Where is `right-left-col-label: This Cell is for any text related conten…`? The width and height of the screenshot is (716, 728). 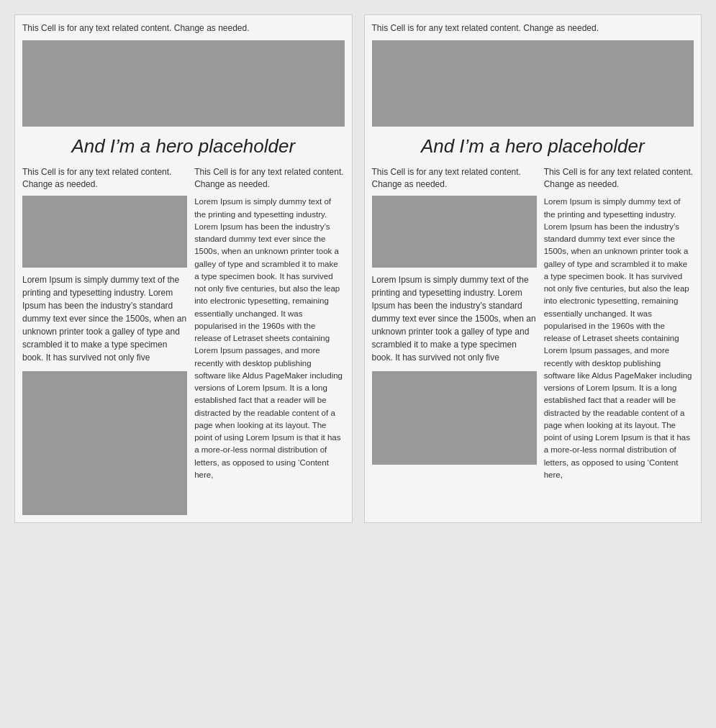 right-left-col-label: This Cell is for any text related conten… is located at coordinates (455, 178).